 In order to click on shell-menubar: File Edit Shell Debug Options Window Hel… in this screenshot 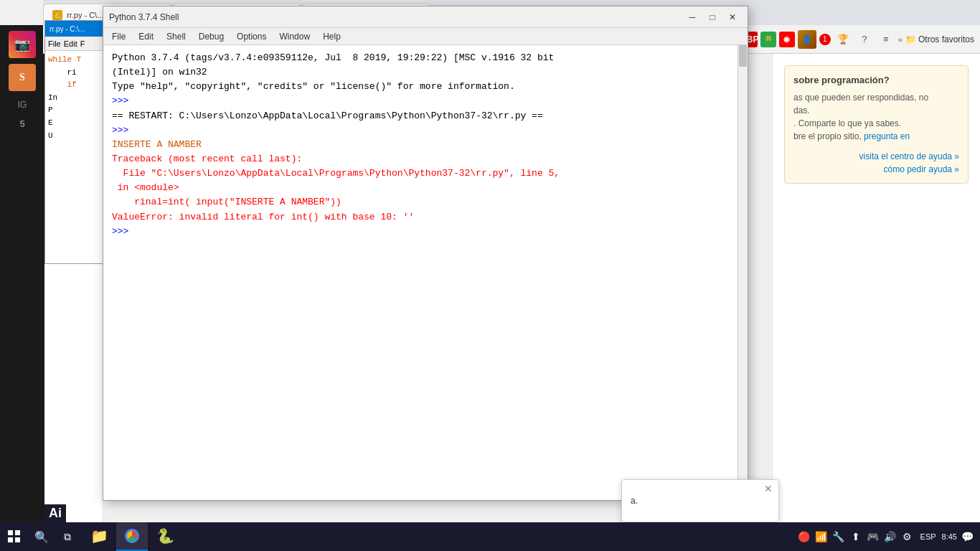, I will do `click(425, 37)`.